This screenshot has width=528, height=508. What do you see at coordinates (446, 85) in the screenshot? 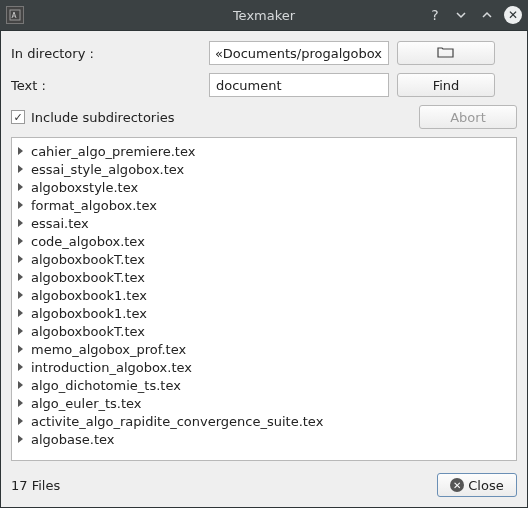
I see `find-button: Find` at bounding box center [446, 85].